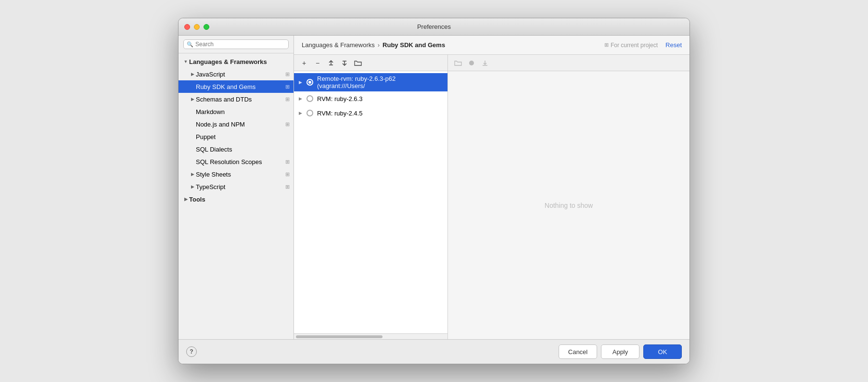 The height and width of the screenshot is (382, 868). Describe the element at coordinates (620, 352) in the screenshot. I see `apply-button: Apply` at that location.